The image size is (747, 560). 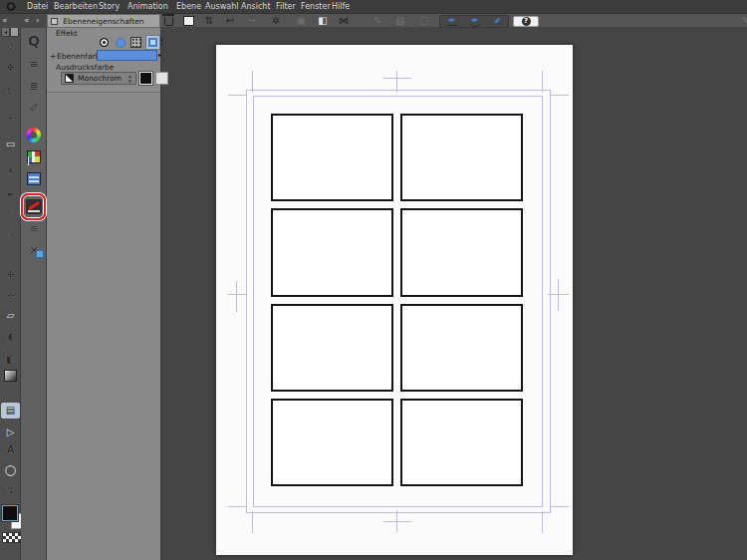 I want to click on tool-property-palette-icon: ≣, so click(x=34, y=87).